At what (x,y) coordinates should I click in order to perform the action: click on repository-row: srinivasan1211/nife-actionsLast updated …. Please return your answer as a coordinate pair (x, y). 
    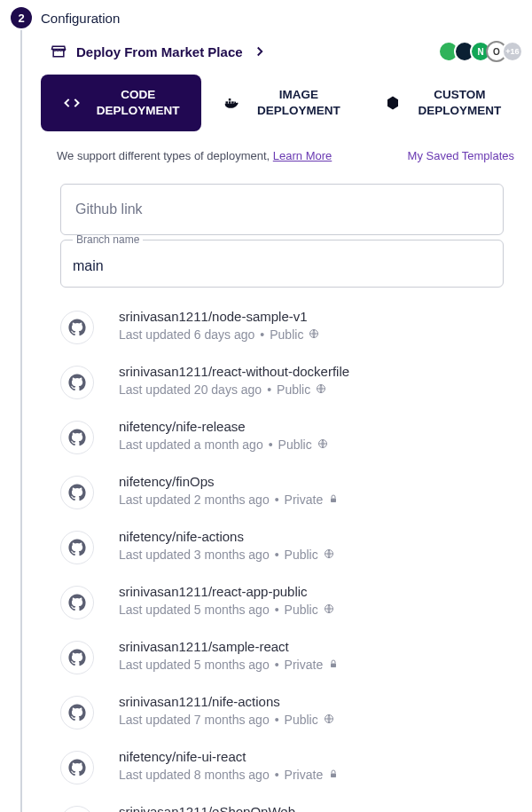
    Looking at the image, I should click on (282, 709).